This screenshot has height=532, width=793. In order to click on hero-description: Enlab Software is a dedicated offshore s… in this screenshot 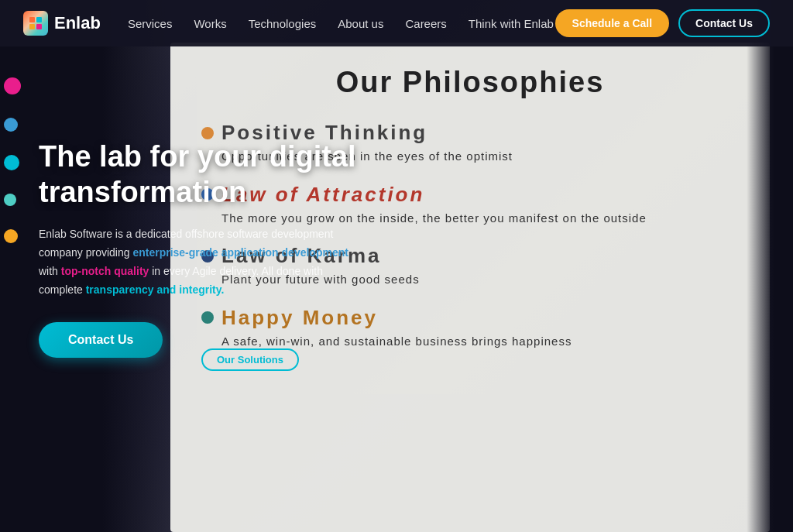, I will do `click(201, 262)`.